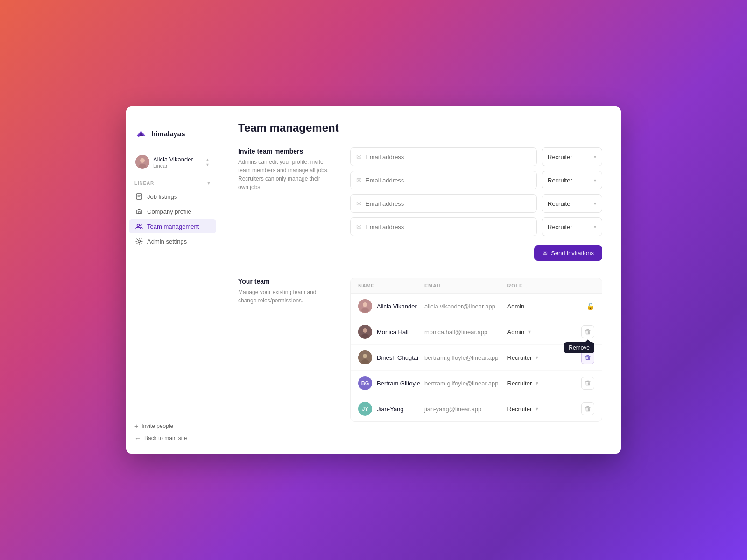 The image size is (747, 560). I want to click on avatar: BG, so click(365, 383).